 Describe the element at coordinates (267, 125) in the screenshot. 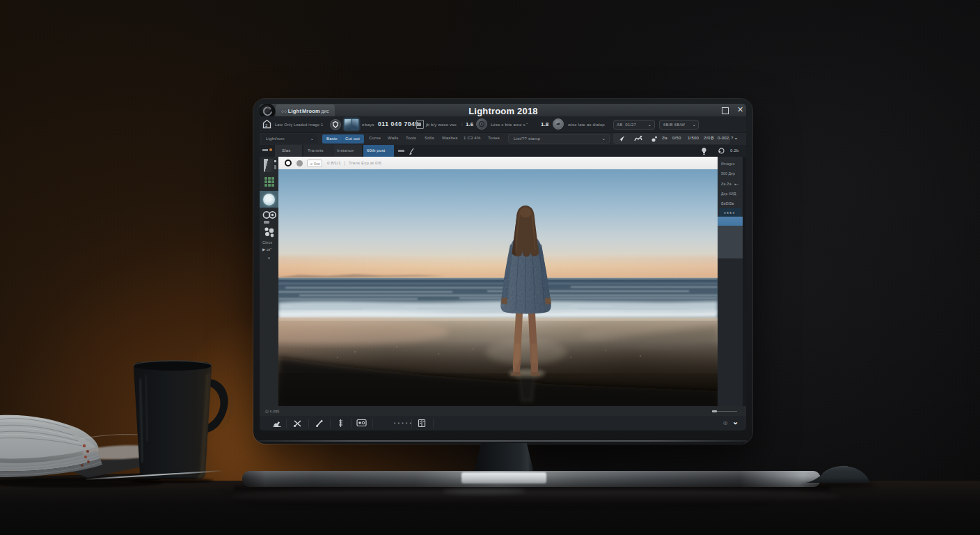

I see `svg-text: 2` at that location.